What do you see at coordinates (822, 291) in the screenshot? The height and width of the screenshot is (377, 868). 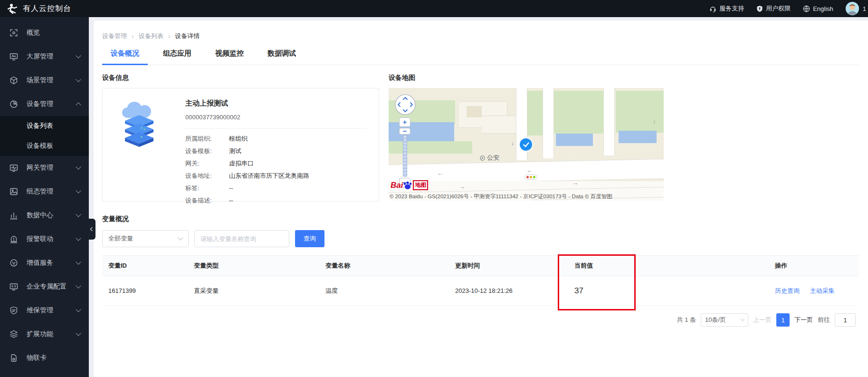 I see `active-collect-link: 主动采集` at bounding box center [822, 291].